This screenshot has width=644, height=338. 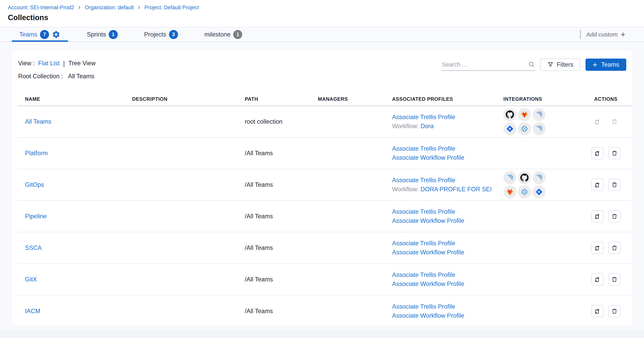 What do you see at coordinates (75, 99) in the screenshot?
I see `header-name: NAME` at bounding box center [75, 99].